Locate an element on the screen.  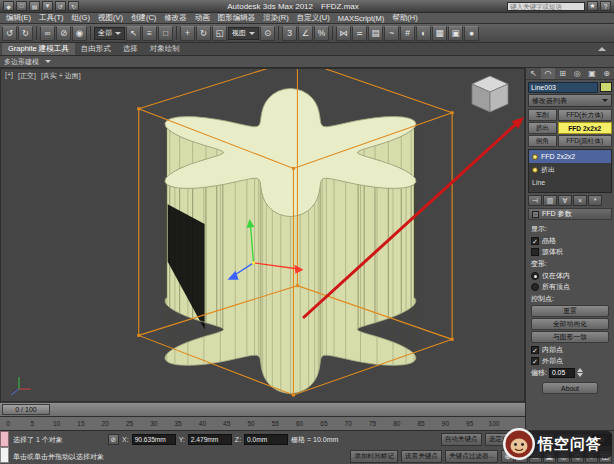
track-bar: 0510152025303540455055606570758085909510… is located at coordinates (262, 423).